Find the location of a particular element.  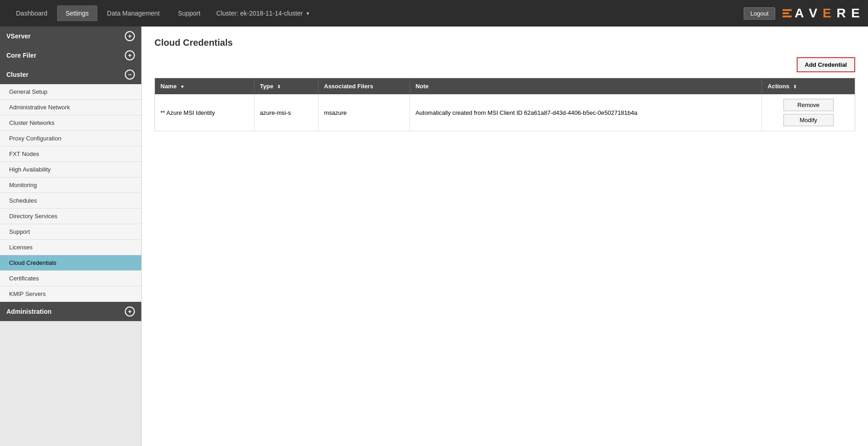

topbar-left: Dashboard Settings Data Management Suppo… is located at coordinates (159, 13).